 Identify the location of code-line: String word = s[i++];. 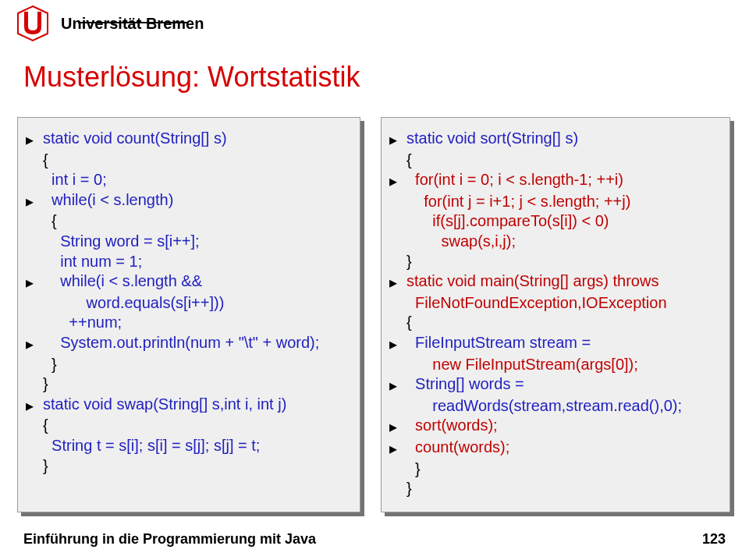
(189, 242).